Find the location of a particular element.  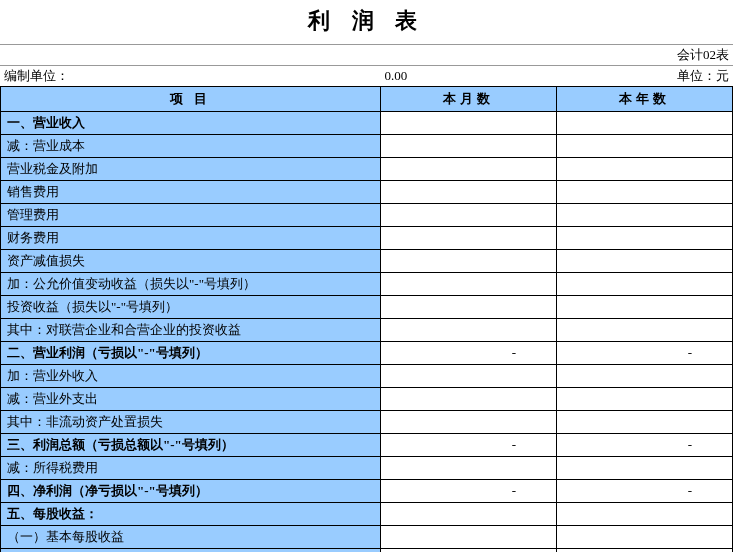

row-label: 五、每股收益： is located at coordinates (191, 514).